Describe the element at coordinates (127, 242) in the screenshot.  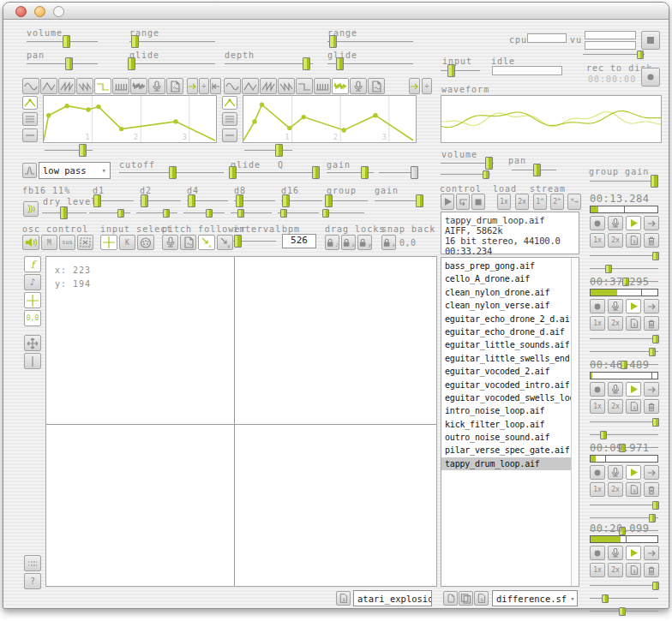
I see `keyboard-input-button: K` at that location.